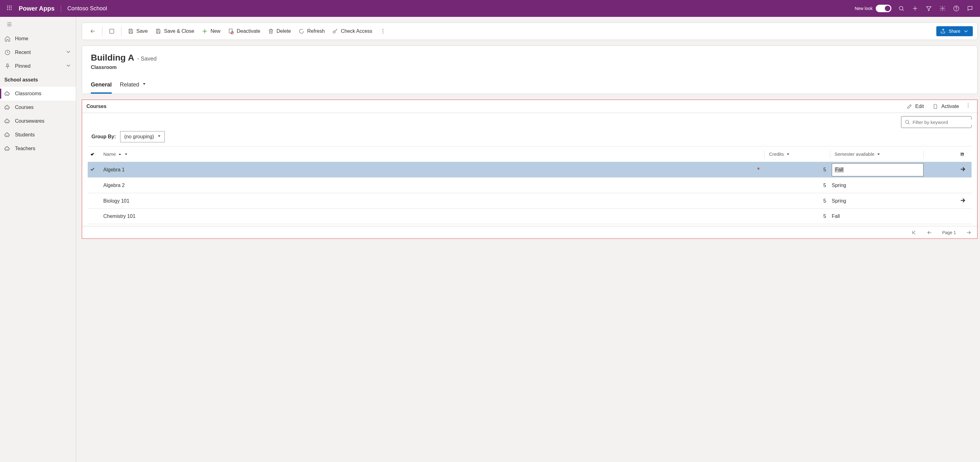 This screenshot has height=462, width=980. What do you see at coordinates (929, 233) in the screenshot?
I see `prev-page-icon` at bounding box center [929, 233].